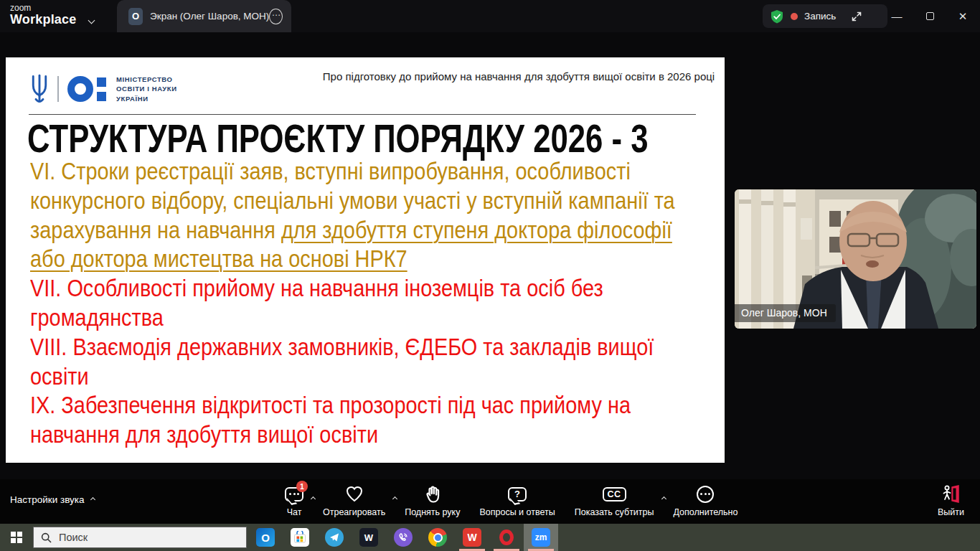 The width and height of the screenshot is (980, 551). I want to click on wps-glyph: W, so click(472, 537).